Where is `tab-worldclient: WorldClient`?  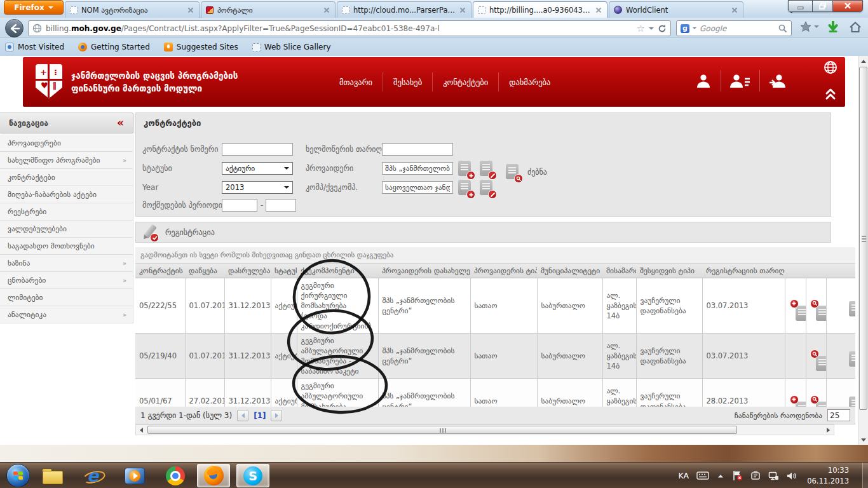
tab-worldclient: WorldClient is located at coordinates (676, 10).